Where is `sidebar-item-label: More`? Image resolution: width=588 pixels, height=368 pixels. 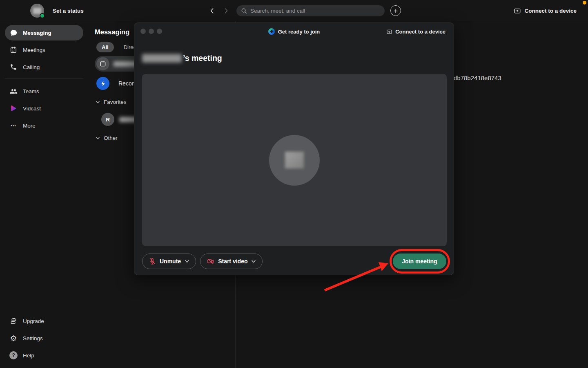 sidebar-item-label: More is located at coordinates (29, 126).